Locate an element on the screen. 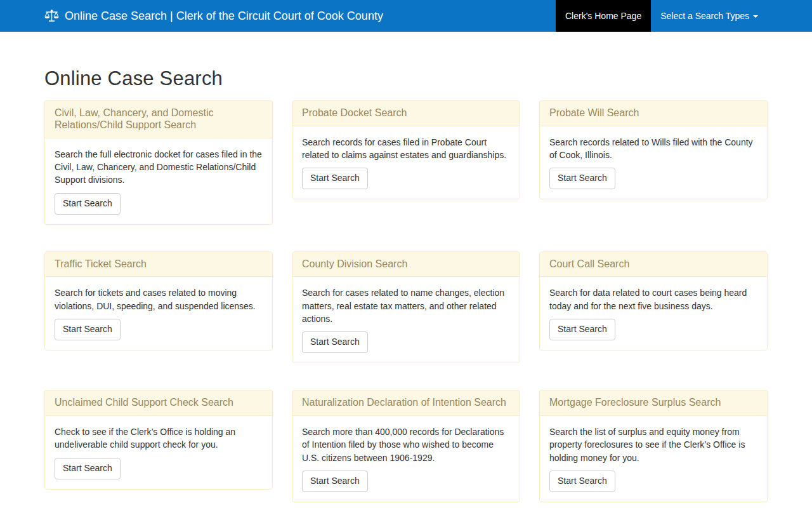  card-description: Search for data related to court cases b… is located at coordinates (653, 300).